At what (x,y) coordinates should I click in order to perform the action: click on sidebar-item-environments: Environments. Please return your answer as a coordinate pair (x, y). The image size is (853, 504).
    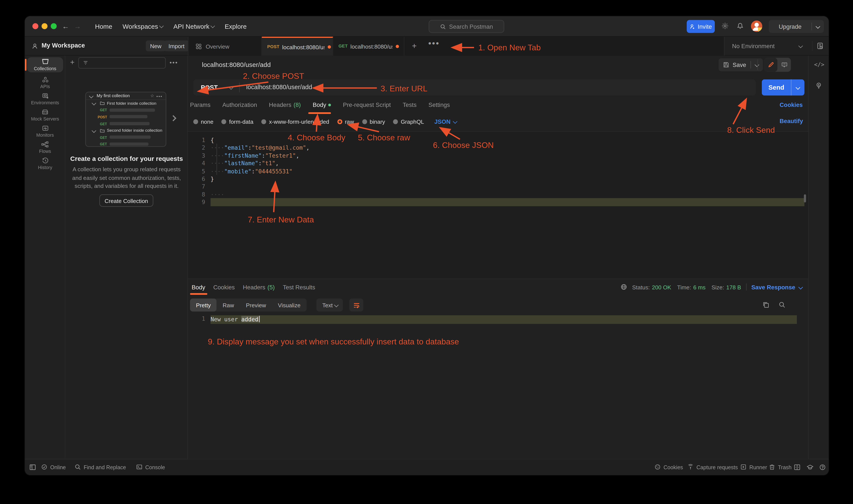
    Looking at the image, I should click on (45, 99).